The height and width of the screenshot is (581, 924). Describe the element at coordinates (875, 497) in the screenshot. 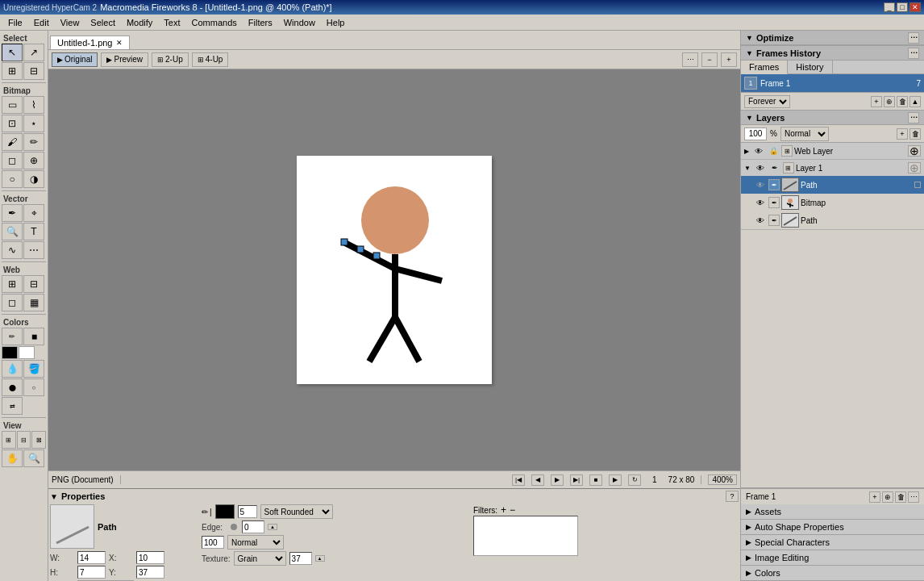

I see `frame-status-add: +` at that location.